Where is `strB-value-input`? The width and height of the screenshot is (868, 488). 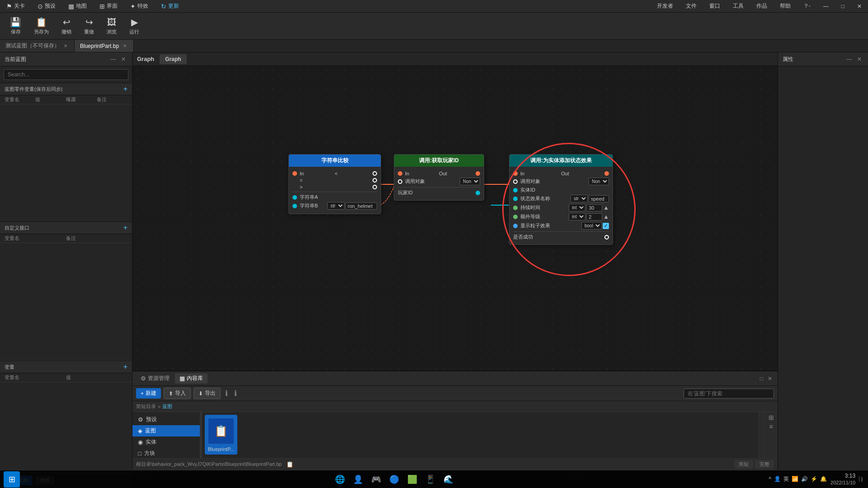
strB-value-input is located at coordinates (361, 206).